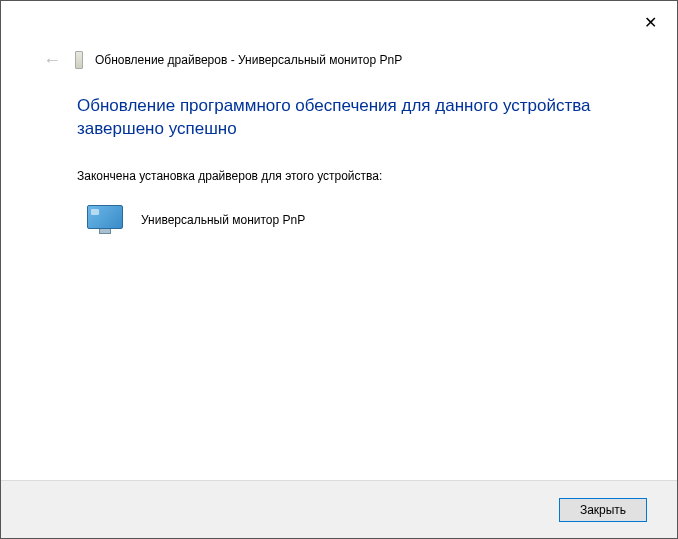 The image size is (678, 539). Describe the element at coordinates (105, 220) in the screenshot. I see `monitor-icon` at that location.